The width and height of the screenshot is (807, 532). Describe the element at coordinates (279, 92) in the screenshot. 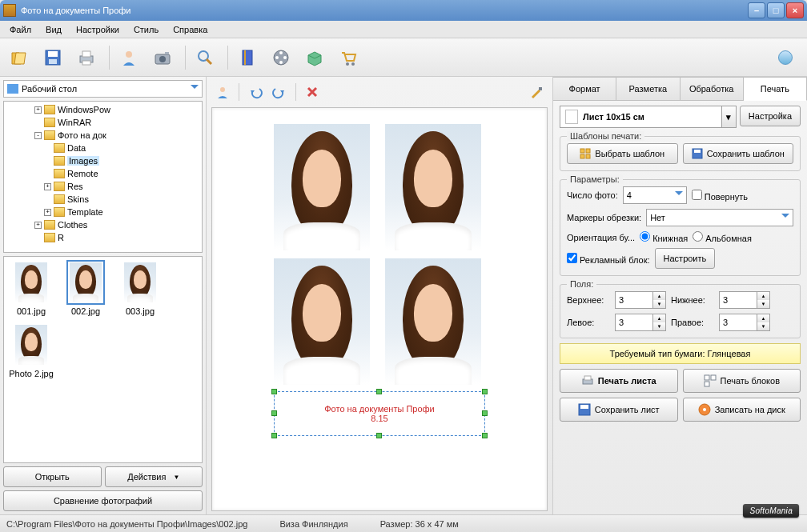

I see `rotate-right-icon` at that location.